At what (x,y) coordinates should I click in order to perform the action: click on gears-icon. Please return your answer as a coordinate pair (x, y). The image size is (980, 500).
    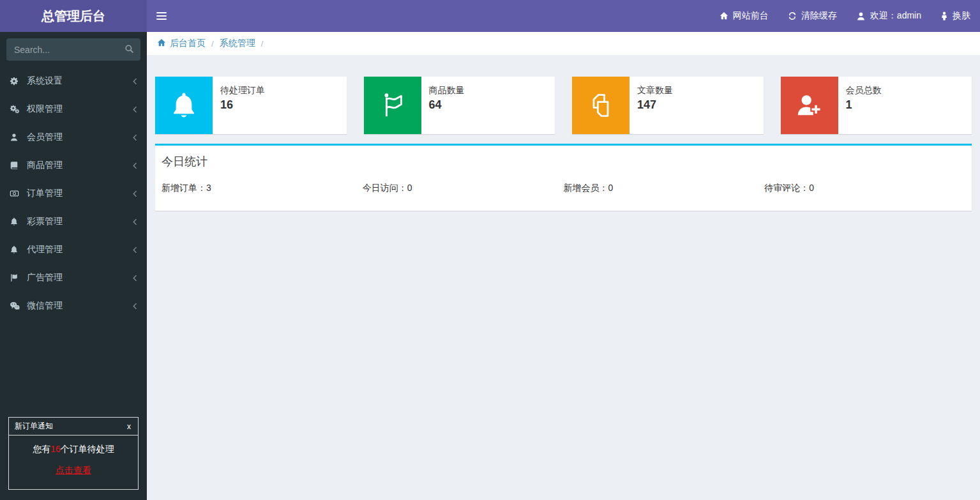
    Looking at the image, I should click on (17, 109).